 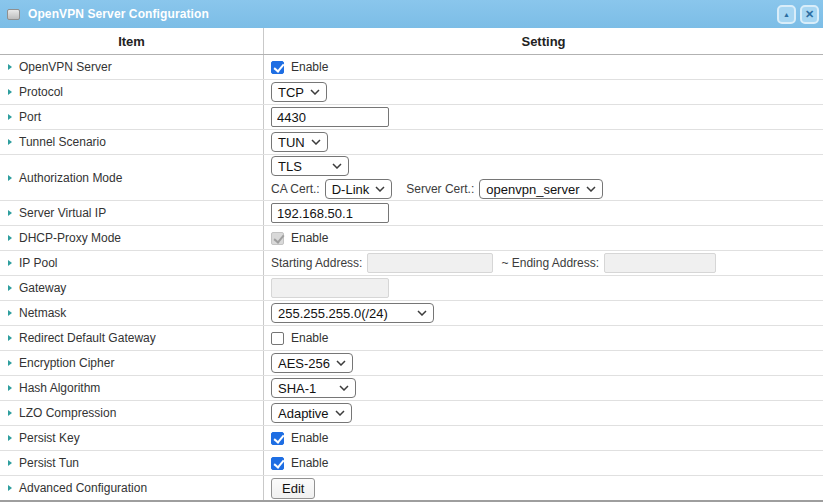 I want to click on collapse-button: ▲, so click(x=786, y=14).